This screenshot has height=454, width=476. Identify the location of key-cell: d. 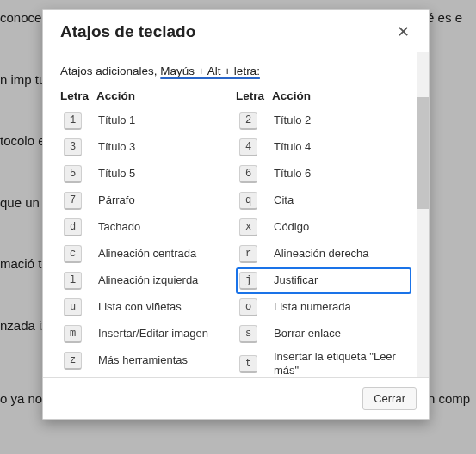
(81, 227).